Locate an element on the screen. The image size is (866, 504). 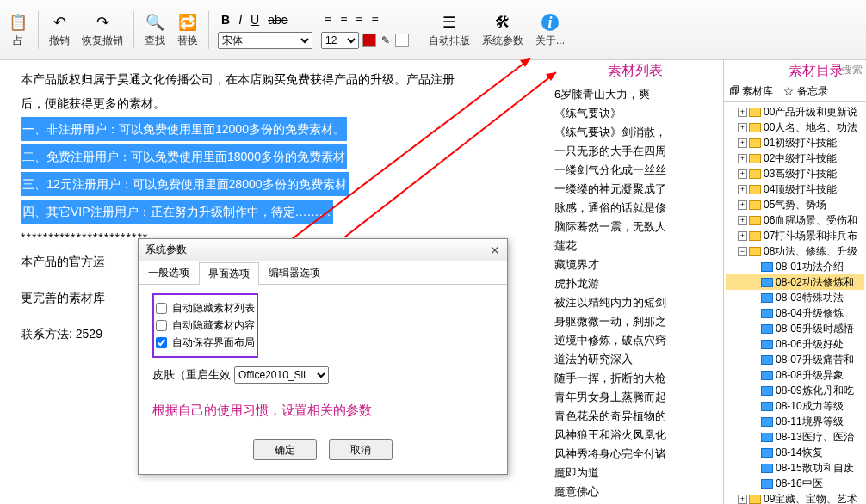
tree-row: 08-16中医 is located at coordinates (795, 483).